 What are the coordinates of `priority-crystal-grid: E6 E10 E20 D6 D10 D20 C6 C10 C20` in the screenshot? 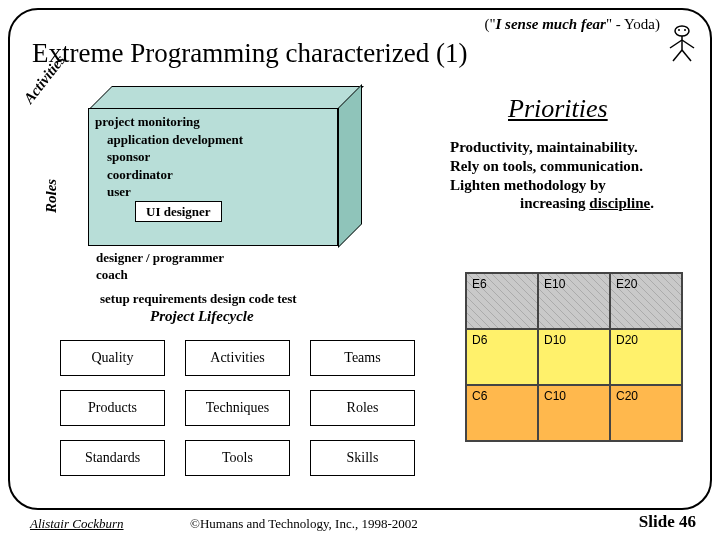 It's located at (574, 357).